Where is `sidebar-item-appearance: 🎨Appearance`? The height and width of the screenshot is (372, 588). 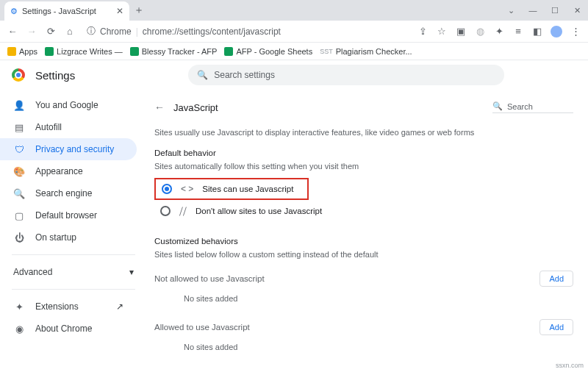 sidebar-item-appearance: 🎨Appearance is located at coordinates (68, 171).